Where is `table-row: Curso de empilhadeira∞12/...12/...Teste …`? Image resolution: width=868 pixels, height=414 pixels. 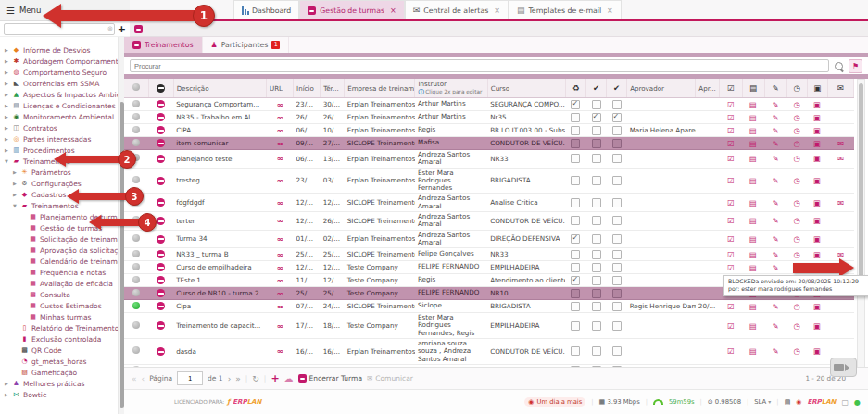 table-row: Curso de empilhadeira∞12/...12/...Teste … is located at coordinates (489, 268).